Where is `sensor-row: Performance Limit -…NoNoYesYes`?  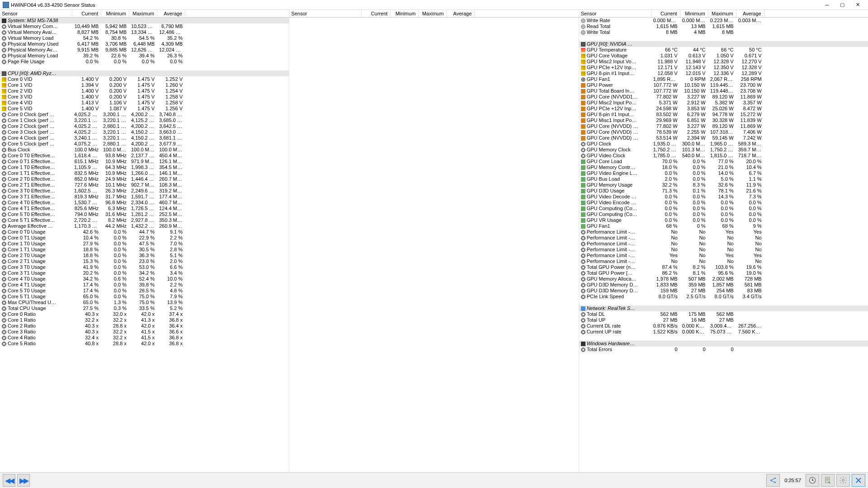 sensor-row: Performance Limit -…NoNoYesYes is located at coordinates (723, 232).